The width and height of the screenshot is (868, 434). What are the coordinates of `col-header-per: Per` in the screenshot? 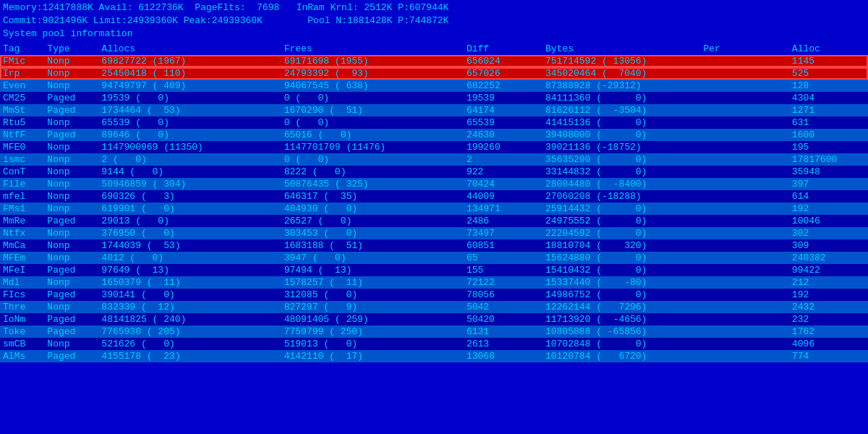 It's located at (745, 49).